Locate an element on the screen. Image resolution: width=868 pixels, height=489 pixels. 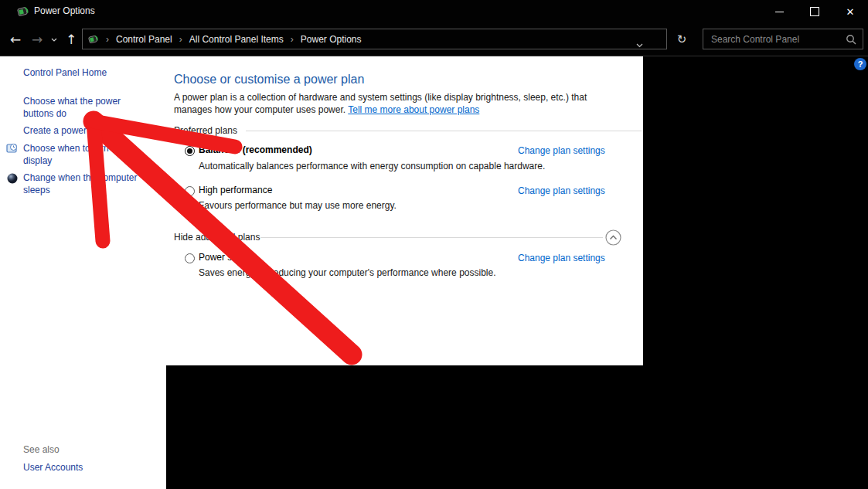
radio-balanced is located at coordinates (190, 151).